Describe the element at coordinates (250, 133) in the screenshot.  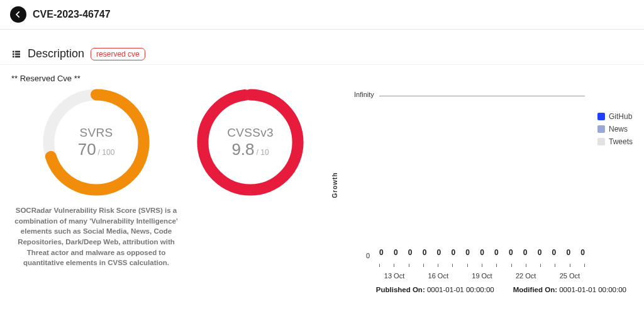
I see `cvss-label: CVSSv3` at that location.